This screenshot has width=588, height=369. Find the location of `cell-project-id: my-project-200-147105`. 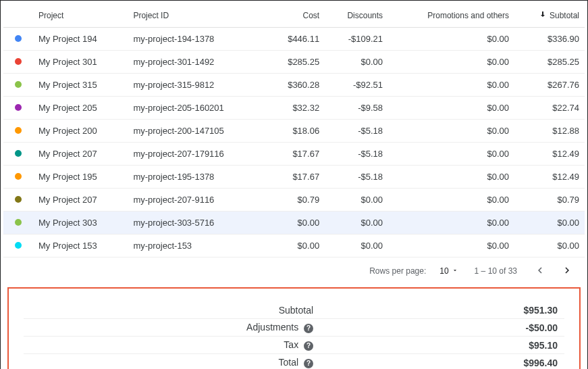

cell-project-id: my-project-200-147105 is located at coordinates (197, 131).